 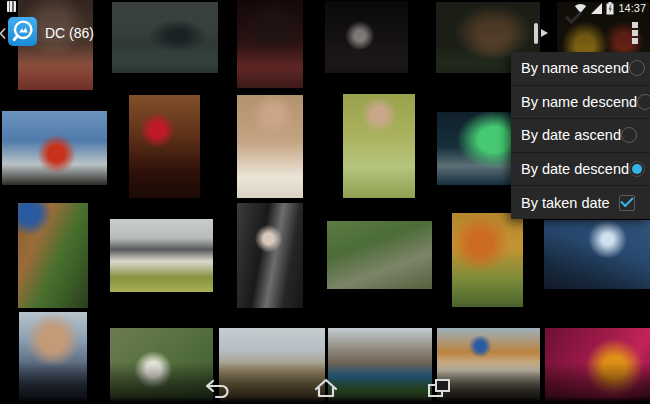 I want to click on photo-red-coat-woman, so click(x=54, y=148).